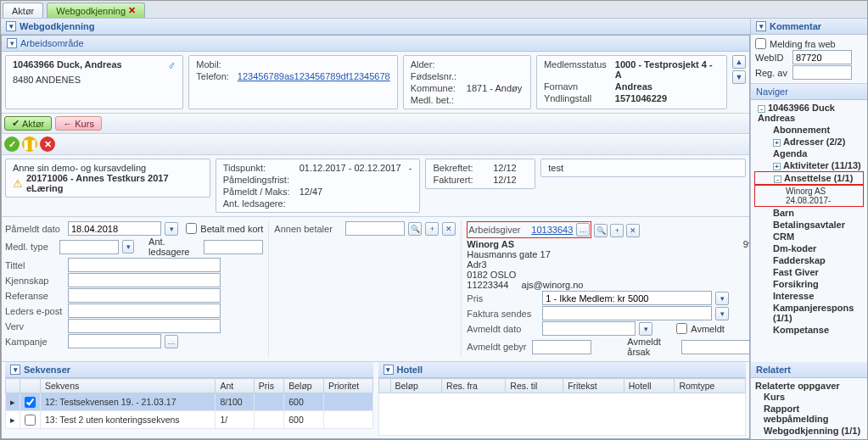 The image size is (868, 440). Describe the element at coordinates (809, 296) in the screenshot. I see `nav-item: Interesse` at that location.